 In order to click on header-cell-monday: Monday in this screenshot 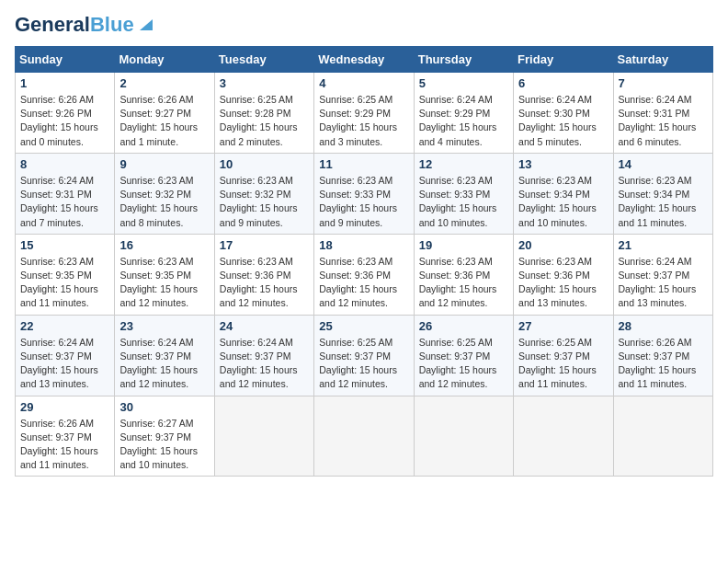, I will do `click(165, 60)`.